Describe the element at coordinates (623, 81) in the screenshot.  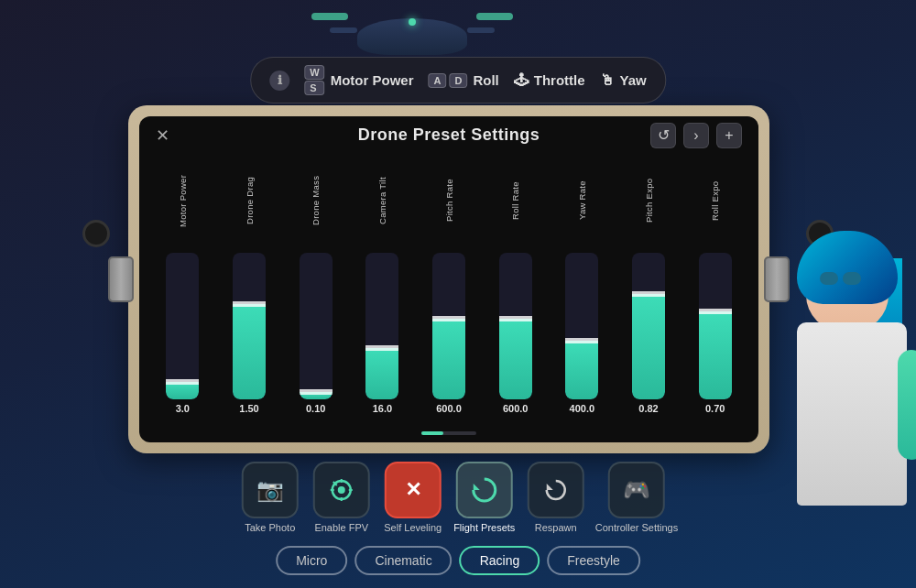
I see `yaw-control: 🖱 Yaw` at that location.